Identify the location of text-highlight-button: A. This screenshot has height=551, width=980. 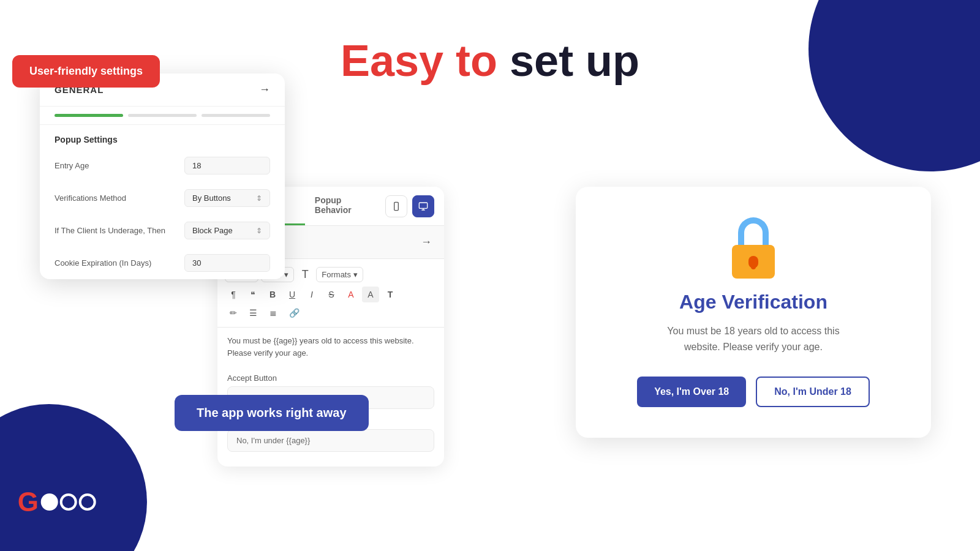
(371, 294).